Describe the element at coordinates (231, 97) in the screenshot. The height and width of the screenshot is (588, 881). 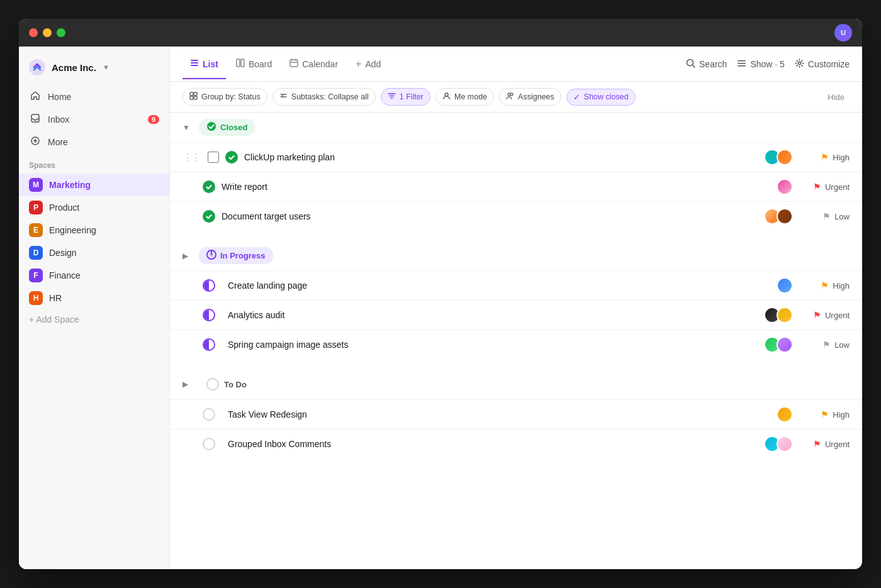
I see `chip-label: Group by: Status` at that location.